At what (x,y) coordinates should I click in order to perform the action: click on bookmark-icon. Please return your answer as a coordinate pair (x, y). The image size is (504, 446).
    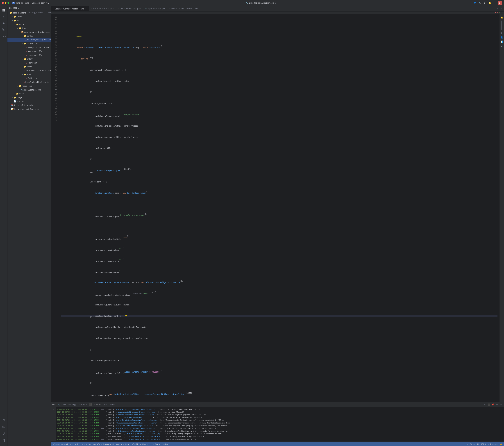
    Looking at the image, I should click on (4, 441).